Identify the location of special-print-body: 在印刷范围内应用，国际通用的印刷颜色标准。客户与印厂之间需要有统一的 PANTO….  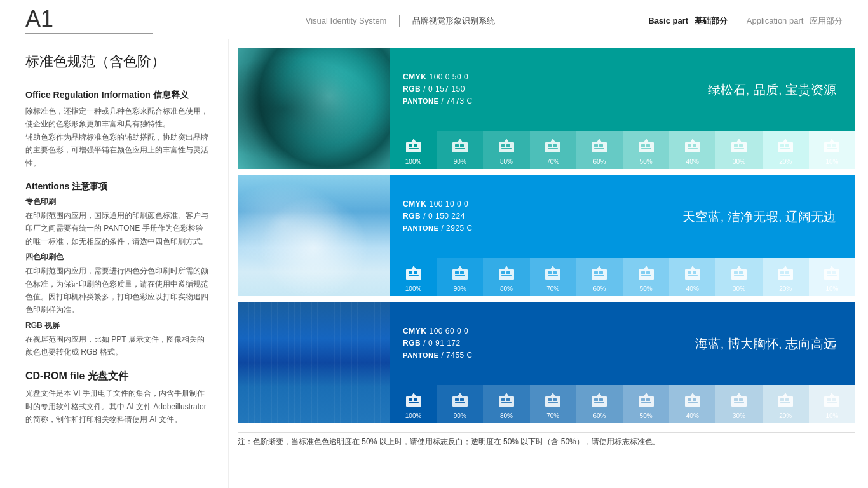
(117, 229).